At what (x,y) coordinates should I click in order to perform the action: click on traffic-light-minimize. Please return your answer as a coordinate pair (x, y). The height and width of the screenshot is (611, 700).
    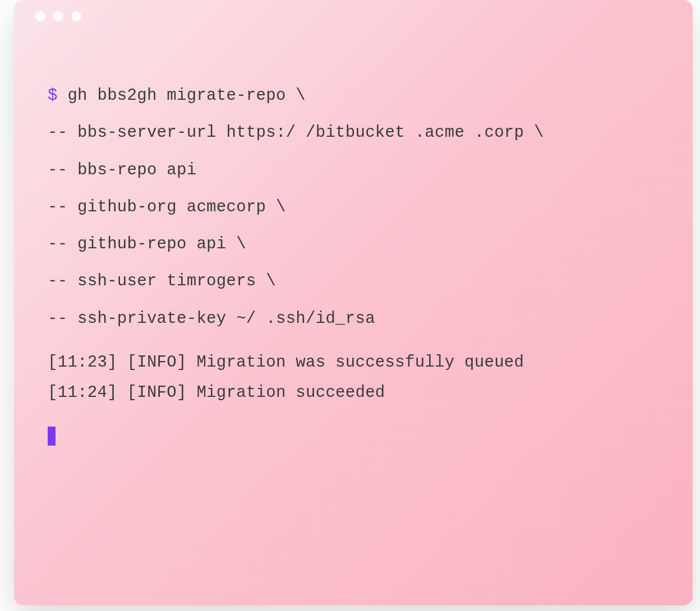
    Looking at the image, I should click on (58, 16).